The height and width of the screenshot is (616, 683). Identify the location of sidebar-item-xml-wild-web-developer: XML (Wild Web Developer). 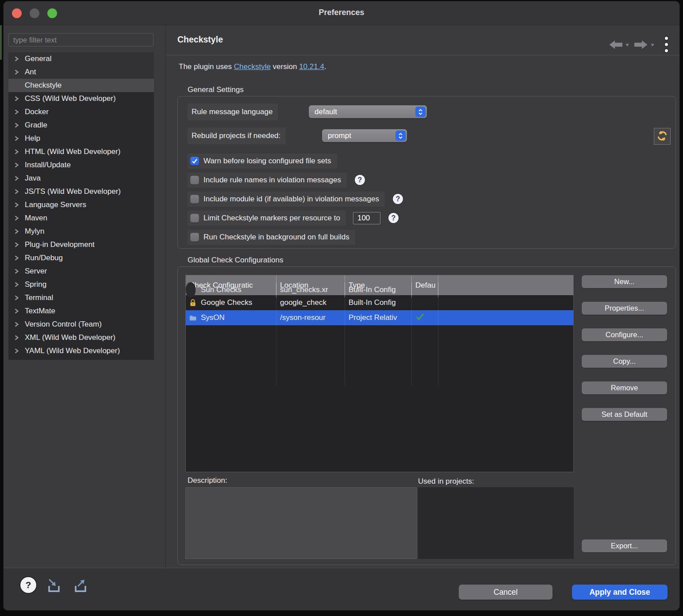
(81, 338).